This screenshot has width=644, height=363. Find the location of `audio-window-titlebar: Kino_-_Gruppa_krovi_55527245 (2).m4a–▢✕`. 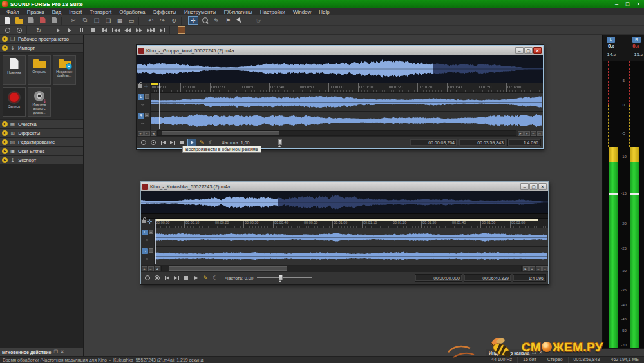

audio-window-titlebar: Kino_-_Gruppa_krovi_55527245 (2).m4a–▢✕ is located at coordinates (340, 50).